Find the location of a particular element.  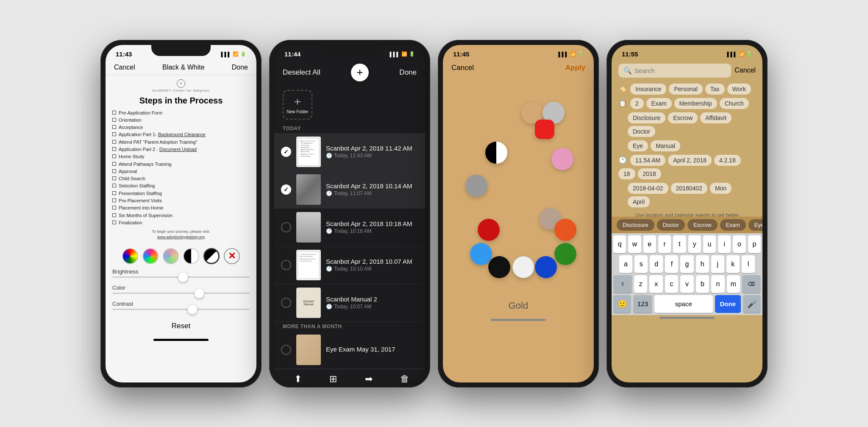

color-dot-green is located at coordinates (565, 254).